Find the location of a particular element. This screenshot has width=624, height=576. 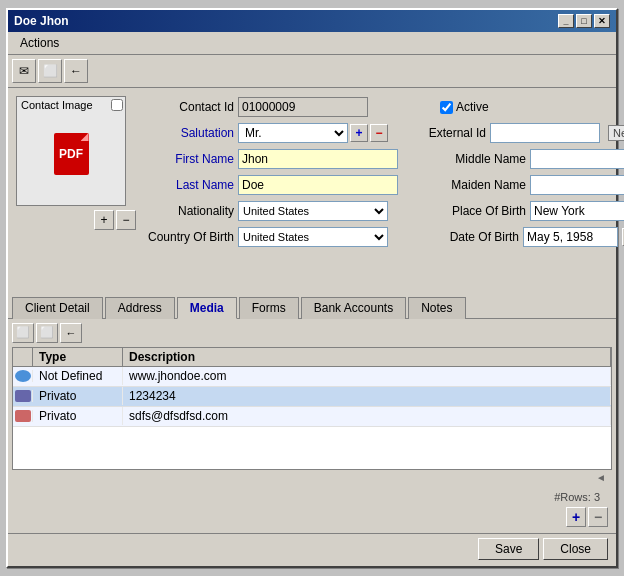

print-toolbar-button: ⬜ is located at coordinates (50, 71).